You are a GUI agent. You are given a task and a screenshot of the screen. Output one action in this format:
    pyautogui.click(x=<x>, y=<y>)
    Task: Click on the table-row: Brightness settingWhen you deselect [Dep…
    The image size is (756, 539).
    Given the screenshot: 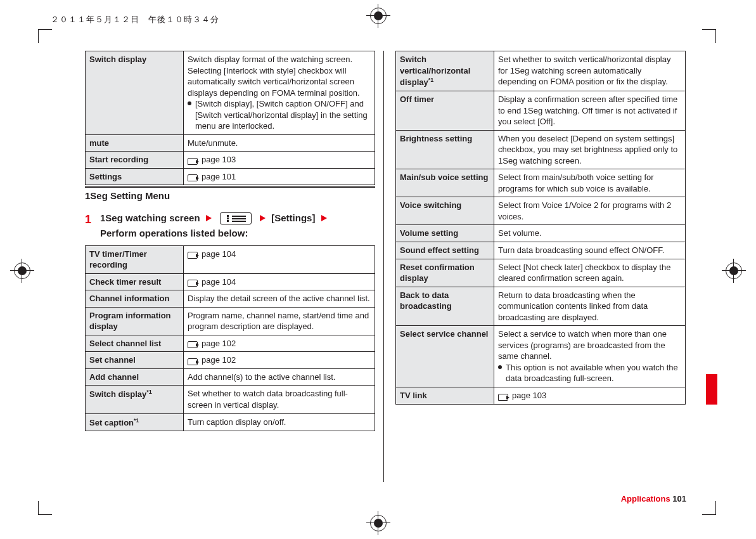 What is the action you would take?
    pyautogui.click(x=541, y=150)
    